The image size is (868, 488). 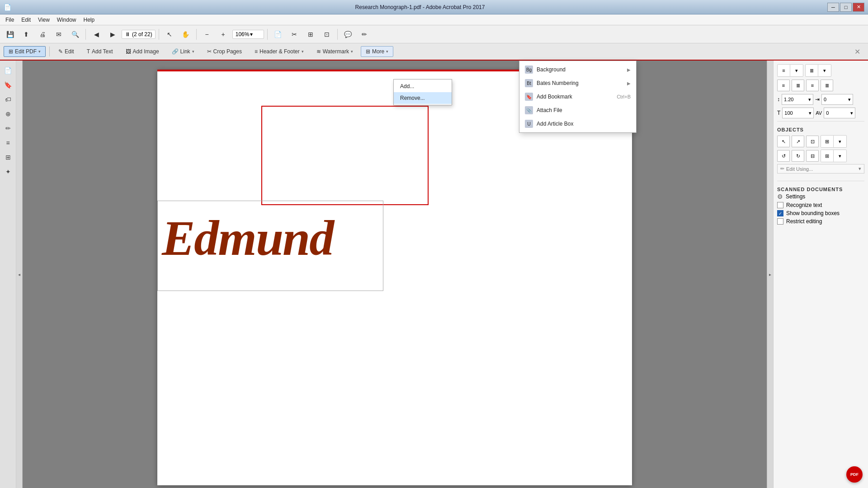 What do you see at coordinates (827, 85) in the screenshot?
I see `justify-button: ≣` at bounding box center [827, 85].